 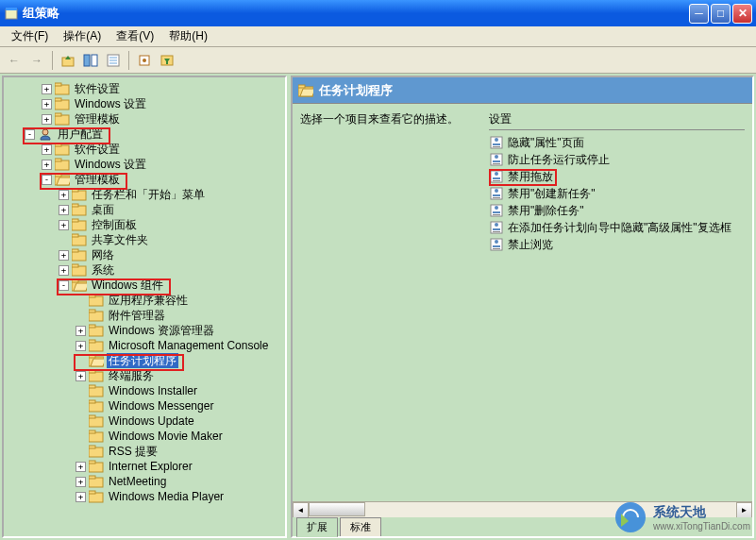 I want to click on tree-item: +终端服务, so click(x=144, y=376).